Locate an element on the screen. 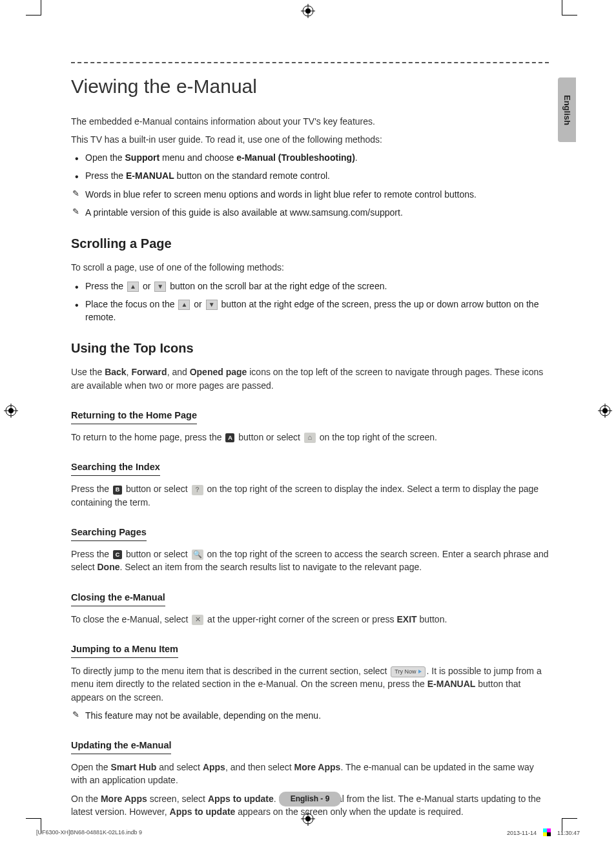  list-item: Press the E-MANUAL button on the standar… is located at coordinates (310, 176).